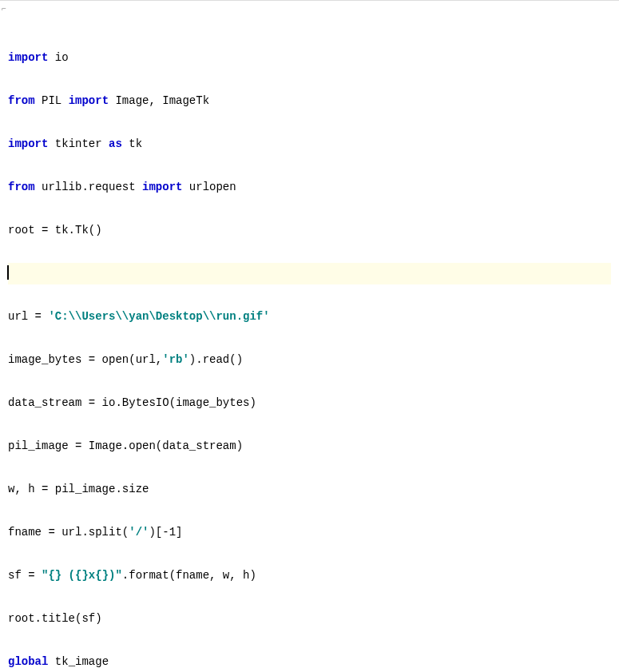  I want to click on text-cursor, so click(8, 272).